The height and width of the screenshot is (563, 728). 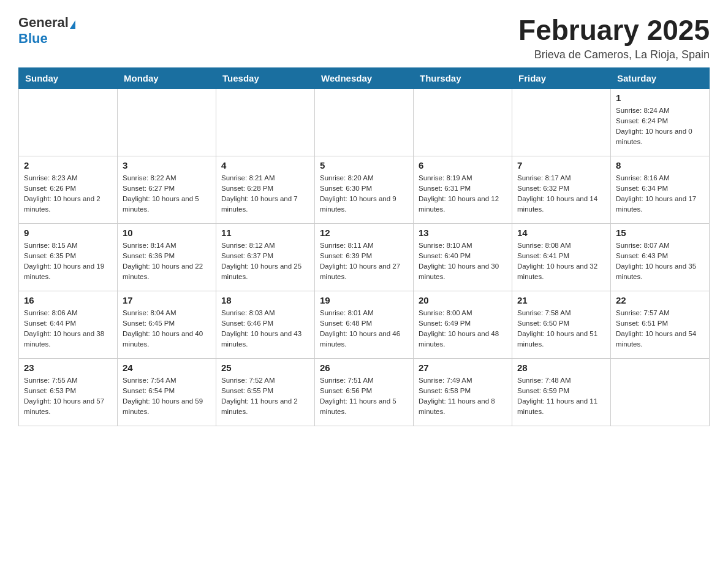 What do you see at coordinates (463, 329) in the screenshot?
I see `day-info: Sunrise: 8:00 AMSunset: 6:49 PMDaylight:…` at bounding box center [463, 329].